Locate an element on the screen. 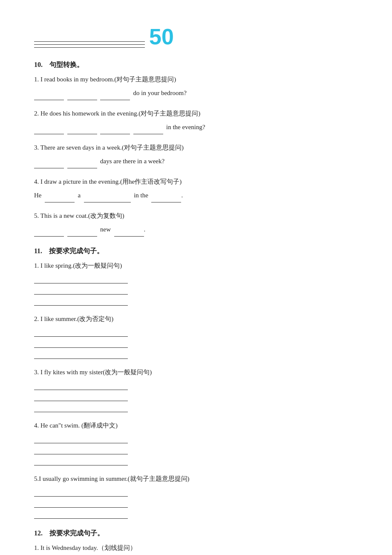  blank-11-2-b is located at coordinates (81, 343).